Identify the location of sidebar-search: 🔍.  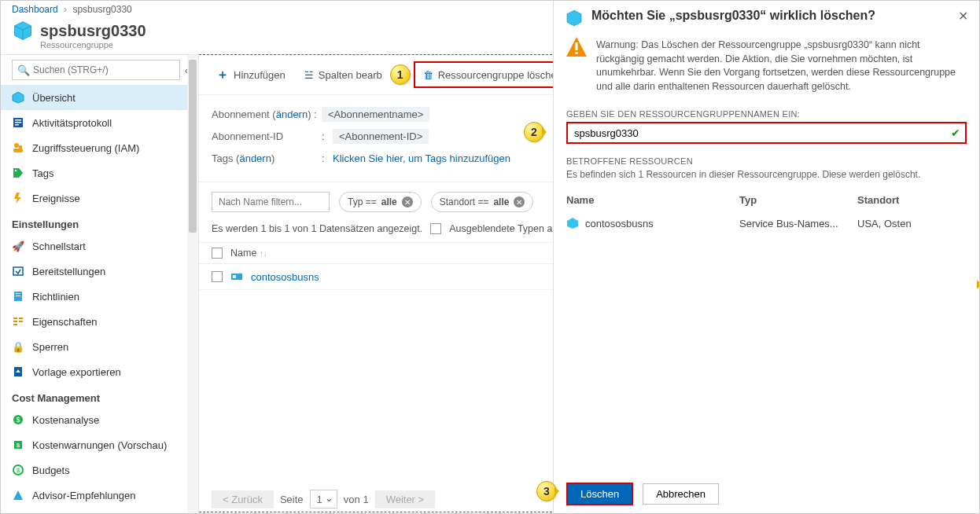
(96, 70).